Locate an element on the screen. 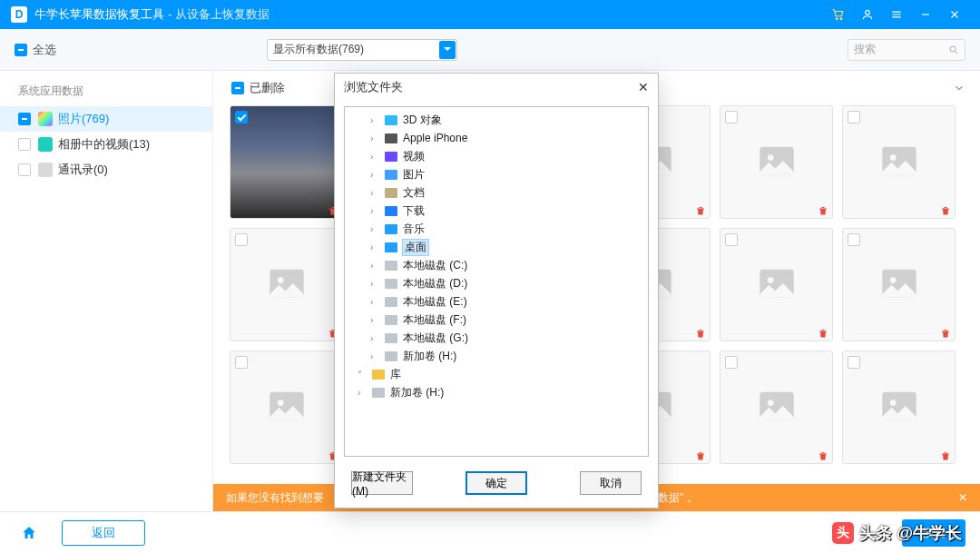  menu-icon is located at coordinates (897, 15).